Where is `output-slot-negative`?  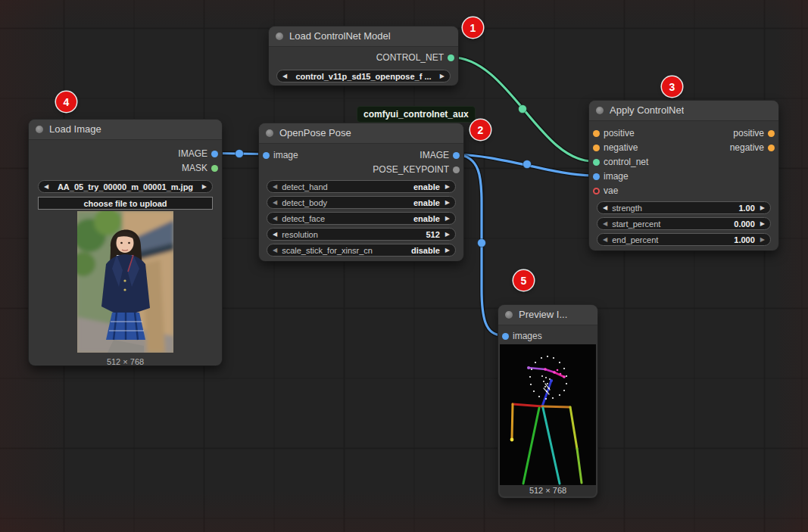 output-slot-negative is located at coordinates (771, 148).